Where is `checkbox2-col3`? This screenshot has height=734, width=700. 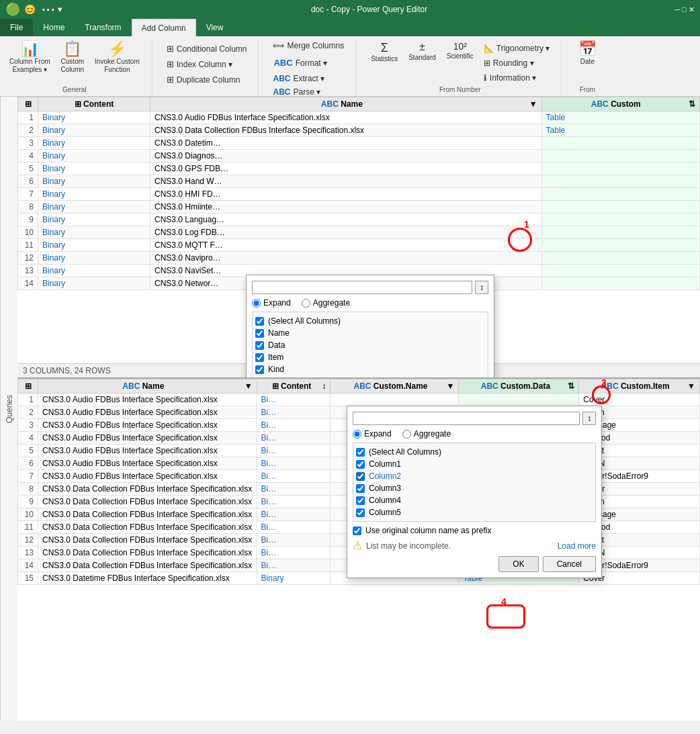
checkbox2-col3 is located at coordinates (360, 489).